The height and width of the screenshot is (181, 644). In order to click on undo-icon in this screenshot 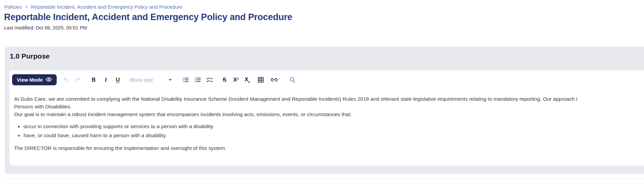, I will do `click(66, 80)`.